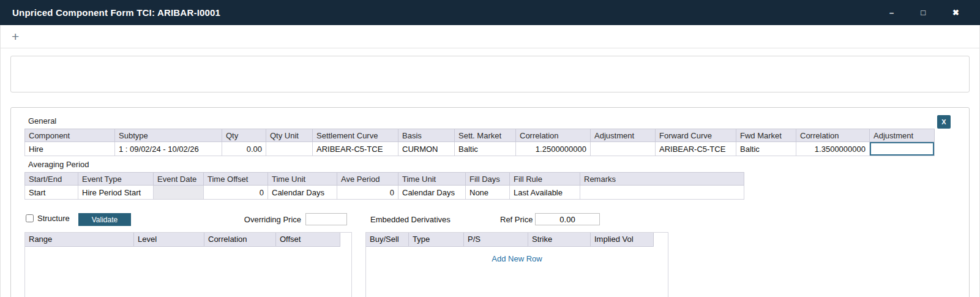  I want to click on col-header-sett-market: Sett. Market, so click(485, 136).